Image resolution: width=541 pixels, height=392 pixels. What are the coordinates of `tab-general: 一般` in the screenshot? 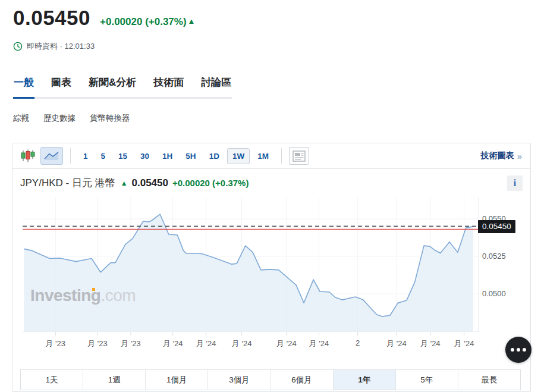 It's located at (24, 87).